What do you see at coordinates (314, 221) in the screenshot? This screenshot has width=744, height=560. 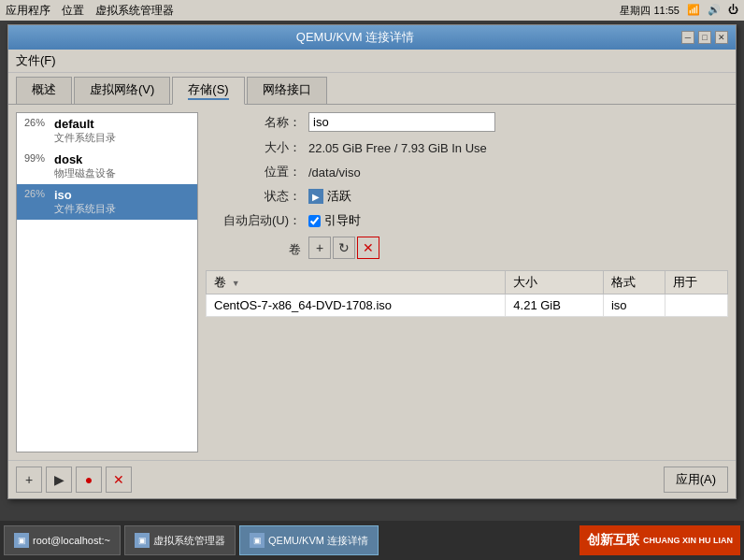 I see `autostart-checkbox` at bounding box center [314, 221].